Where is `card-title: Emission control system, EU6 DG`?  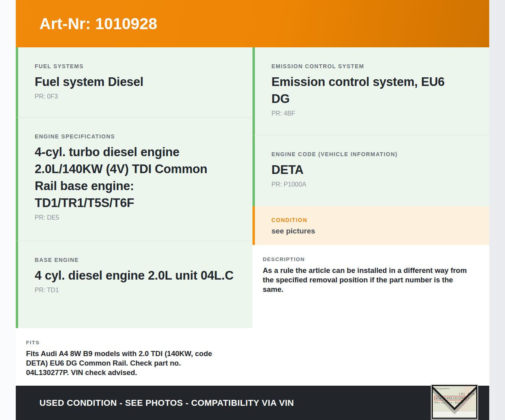 card-title: Emission control system, EU6 DG is located at coordinates (358, 90).